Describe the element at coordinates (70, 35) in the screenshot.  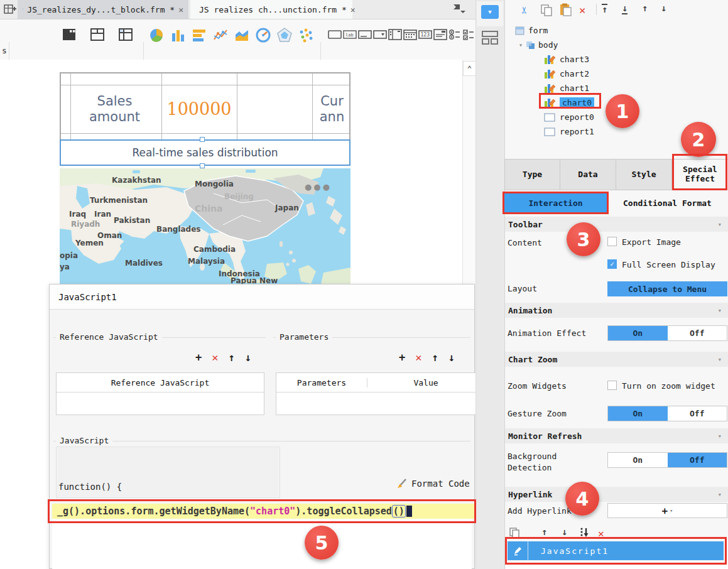
I see `blank-block-icon` at that location.